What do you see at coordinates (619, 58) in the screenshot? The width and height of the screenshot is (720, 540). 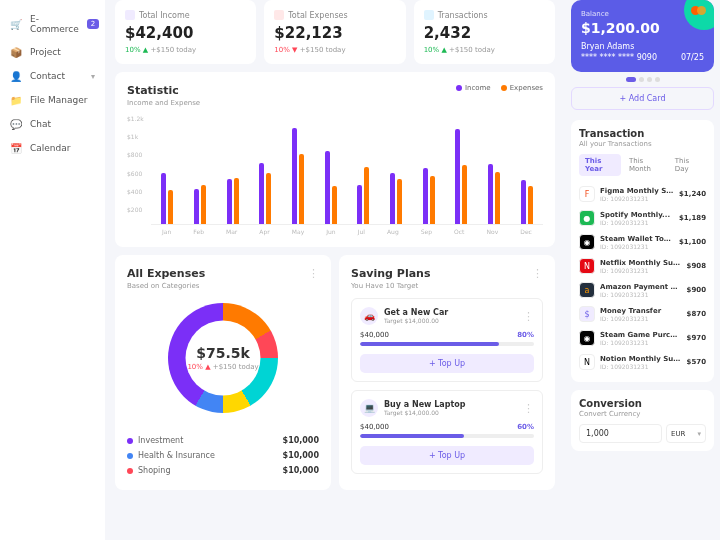 I see `card-number: **** **** **** 9090` at bounding box center [619, 58].